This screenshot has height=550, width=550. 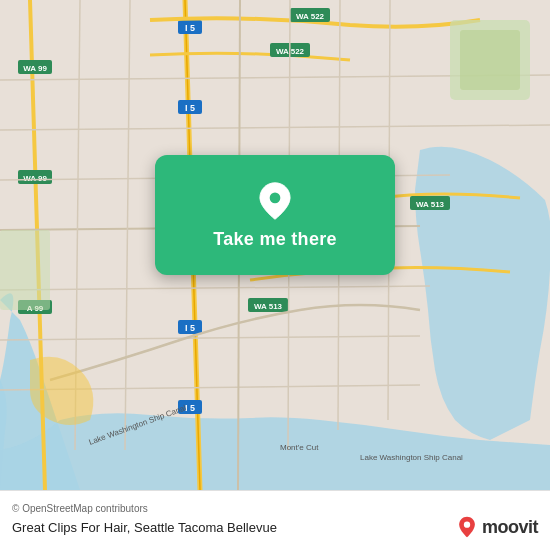 What do you see at coordinates (275, 240) in the screenshot?
I see `take-me-there-button-label: Take me there` at bounding box center [275, 240].